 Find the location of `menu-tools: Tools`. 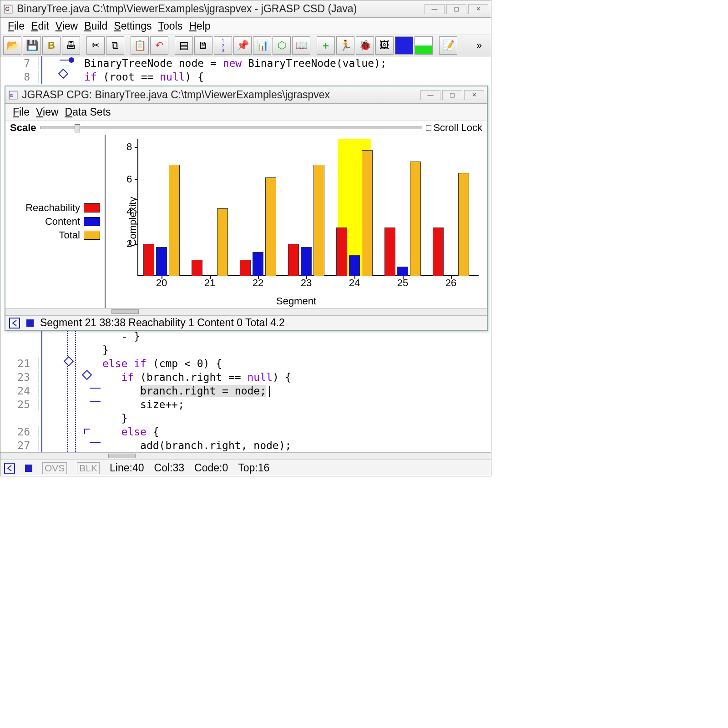

menu-tools: Tools is located at coordinates (170, 26).